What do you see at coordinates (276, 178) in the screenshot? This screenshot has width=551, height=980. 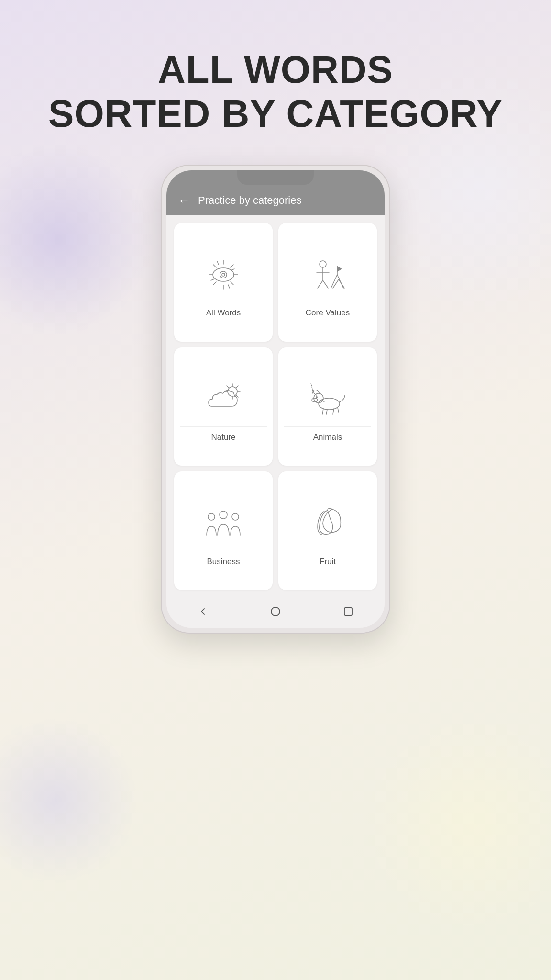 I see `phone-notch` at bounding box center [276, 178].